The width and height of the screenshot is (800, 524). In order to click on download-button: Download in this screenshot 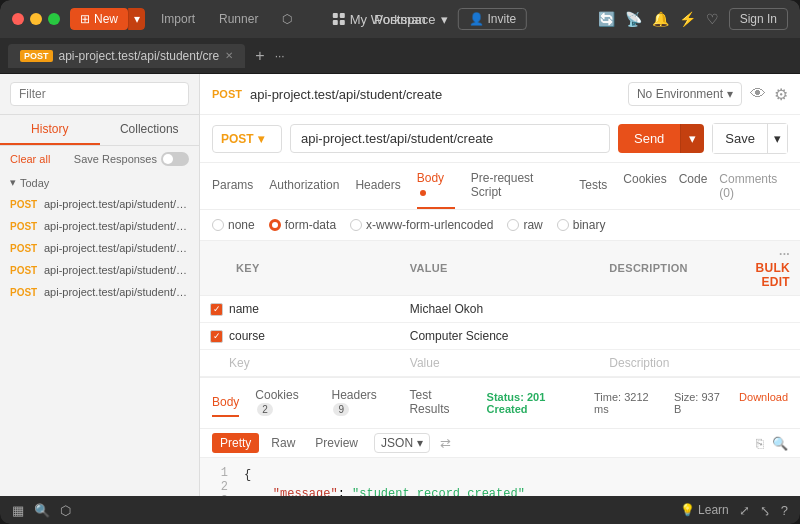, I will do `click(764, 403)`.